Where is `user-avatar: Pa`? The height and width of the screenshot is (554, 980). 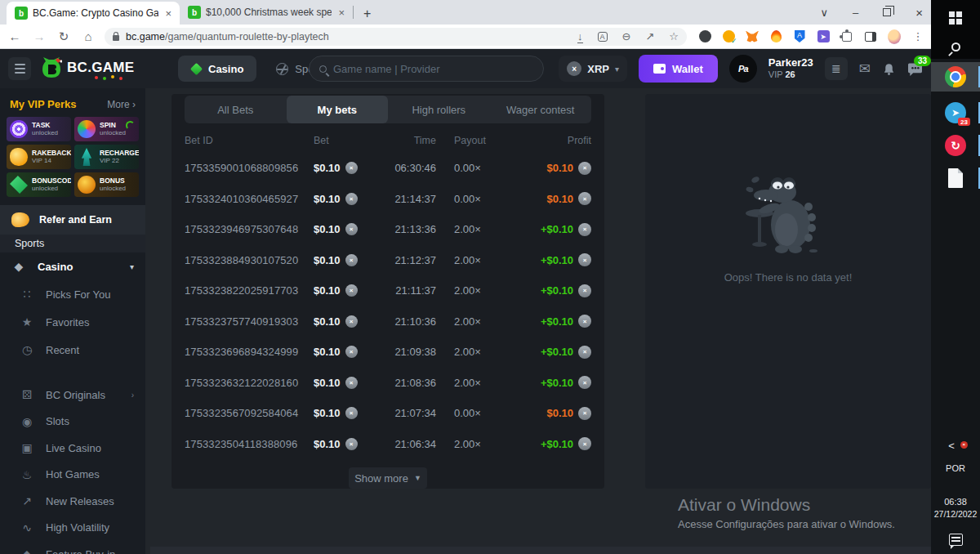 user-avatar: Pa is located at coordinates (743, 69).